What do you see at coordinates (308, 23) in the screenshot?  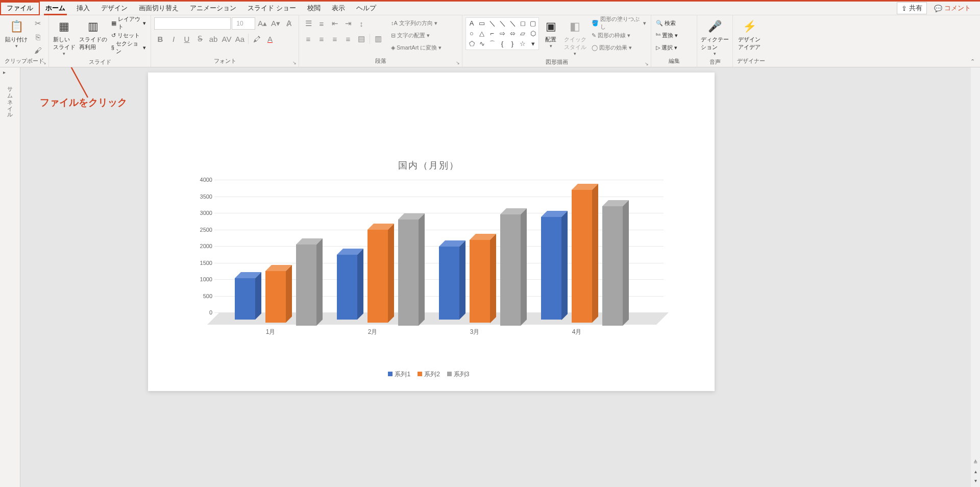 I see `bullets-button: ☰` at bounding box center [308, 23].